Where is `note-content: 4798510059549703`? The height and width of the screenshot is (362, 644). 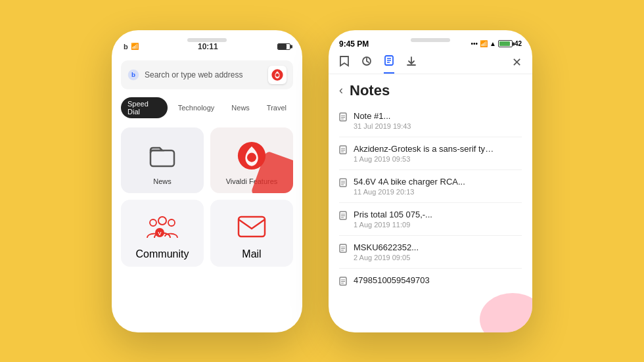 note-content: 4798510059549703 is located at coordinates (438, 280).